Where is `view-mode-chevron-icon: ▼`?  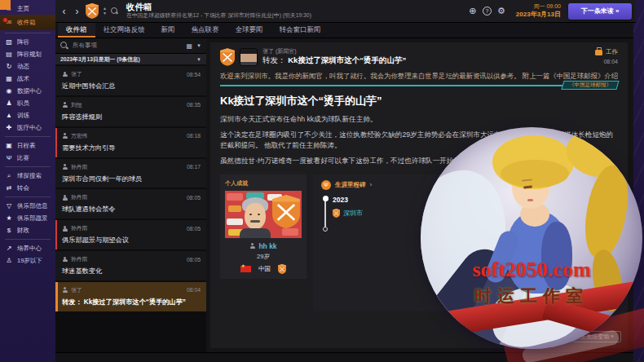 view-mode-chevron-icon: ▼ is located at coordinates (199, 46).